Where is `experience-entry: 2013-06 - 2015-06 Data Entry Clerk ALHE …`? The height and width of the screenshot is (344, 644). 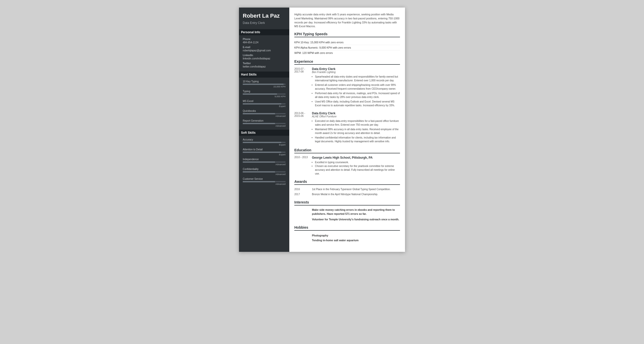 experience-entry: 2013-06 - 2015-06 Data Entry Clerk ALHE … is located at coordinates (347, 128).